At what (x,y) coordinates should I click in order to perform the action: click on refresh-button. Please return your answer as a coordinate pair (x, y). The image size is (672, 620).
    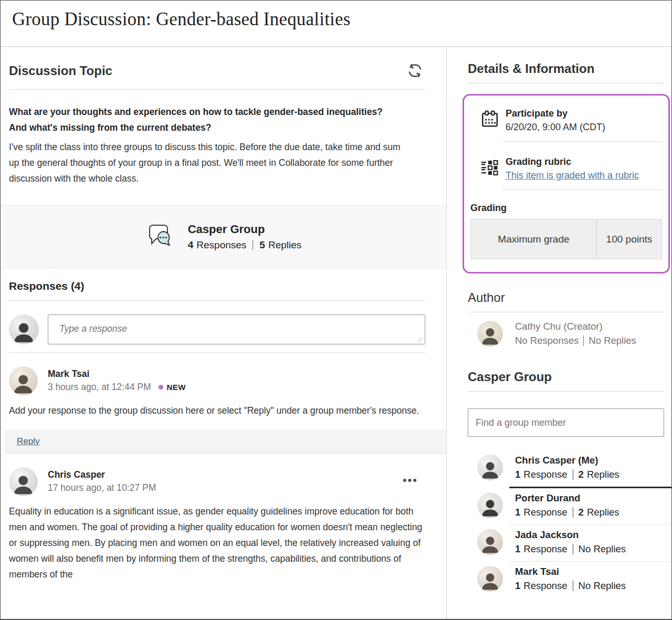
    Looking at the image, I should click on (415, 70).